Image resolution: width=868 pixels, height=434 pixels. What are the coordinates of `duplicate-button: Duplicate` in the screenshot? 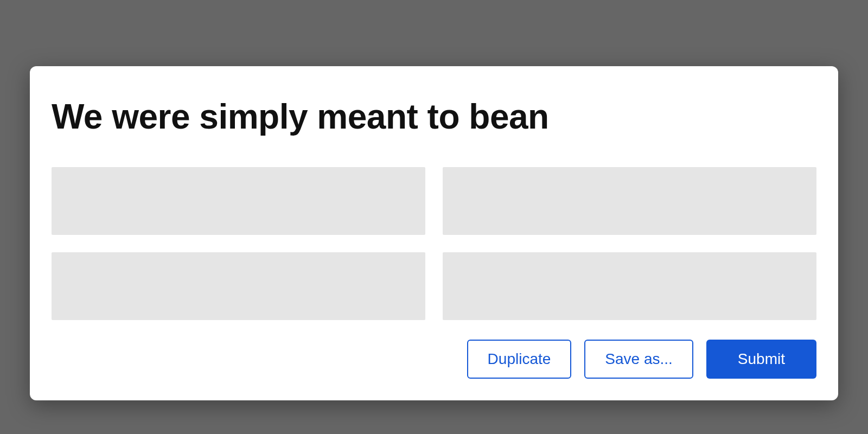 It's located at (520, 359).